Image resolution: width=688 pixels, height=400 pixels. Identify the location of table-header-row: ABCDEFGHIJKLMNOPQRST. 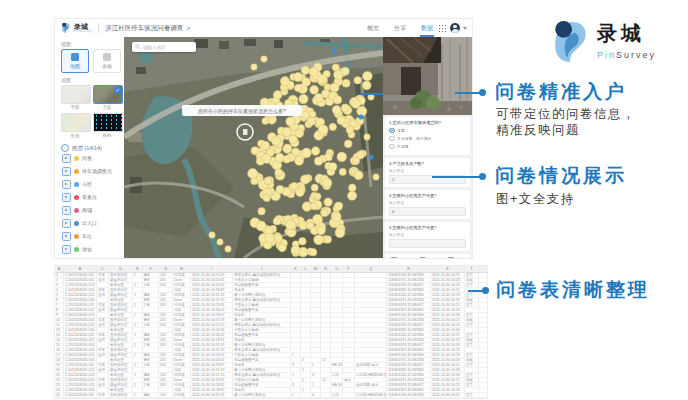
(271, 270).